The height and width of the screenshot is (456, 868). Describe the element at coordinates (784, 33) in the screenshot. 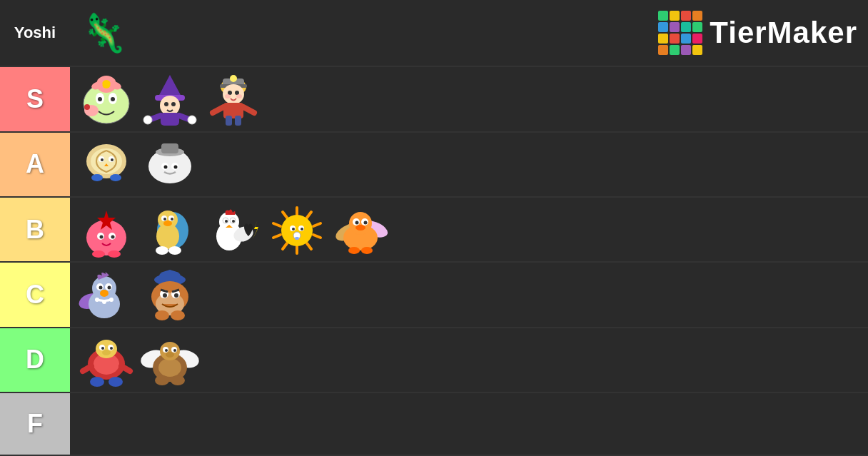

I see `logo-text: TierMaker` at that location.